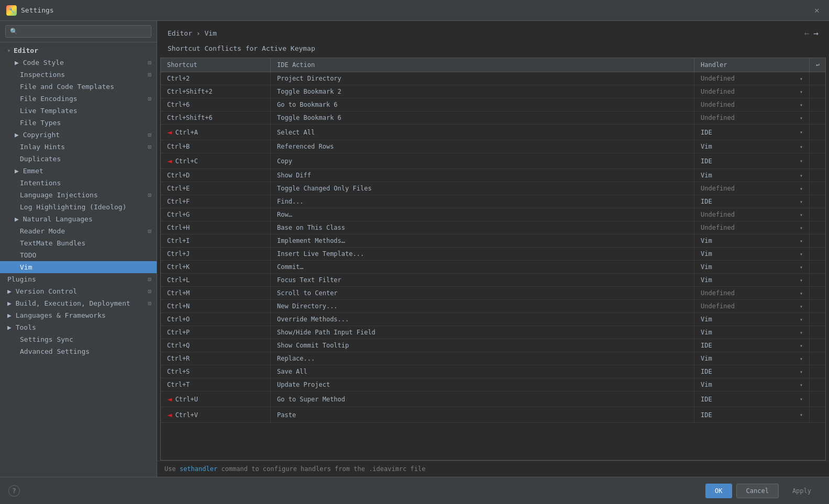  What do you see at coordinates (493, 79) in the screenshot?
I see `table-row: Ctrl+2Project DirectoryUndefined▾` at bounding box center [493, 79].